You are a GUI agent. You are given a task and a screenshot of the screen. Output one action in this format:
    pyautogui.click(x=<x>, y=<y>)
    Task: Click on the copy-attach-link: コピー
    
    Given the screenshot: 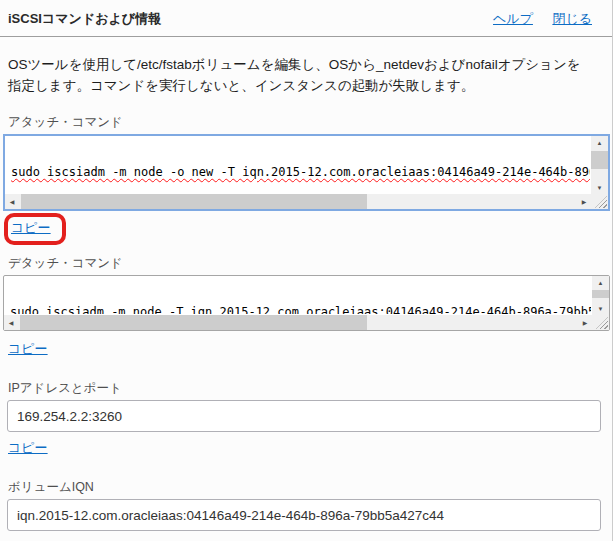 What is the action you would take?
    pyautogui.click(x=31, y=228)
    